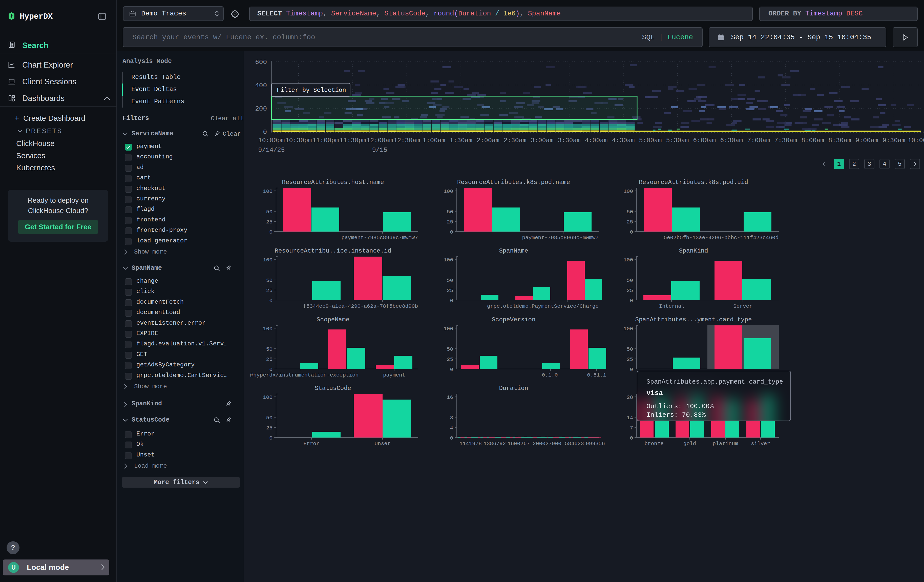  I want to click on svg-text: 6:30am, so click(731, 140).